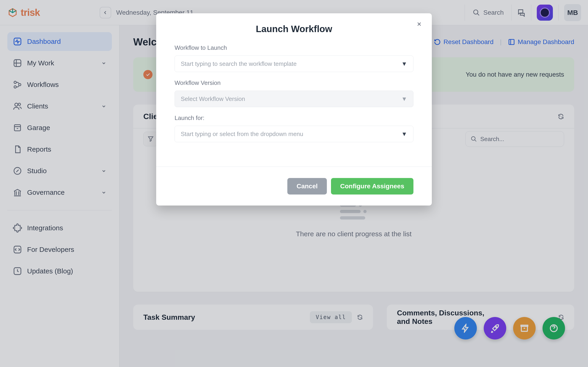  Describe the element at coordinates (213, 99) in the screenshot. I see `field-placeholder: Select Workflow Version` at that location.